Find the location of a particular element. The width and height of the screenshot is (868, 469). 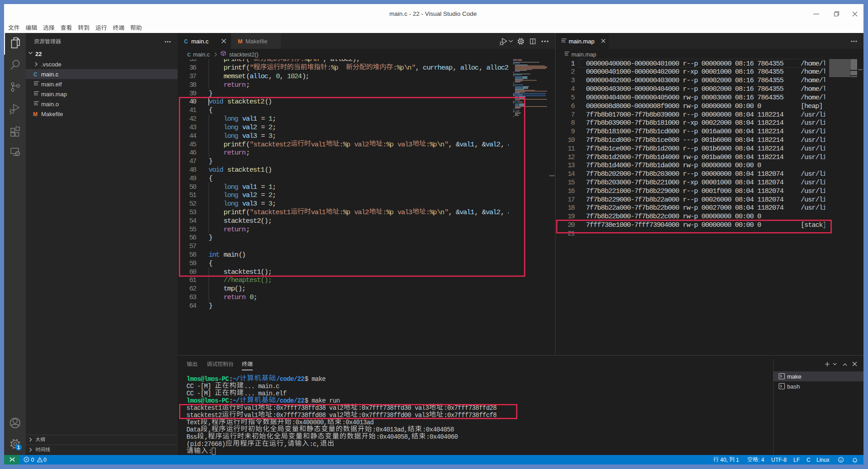

svg-text:7f7b8b22a000-7f7b8b22b000 rw-p: 7f7b8b22a000-7f7b8b22b000 rw-p 00027000 … is located at coordinates (685, 208).